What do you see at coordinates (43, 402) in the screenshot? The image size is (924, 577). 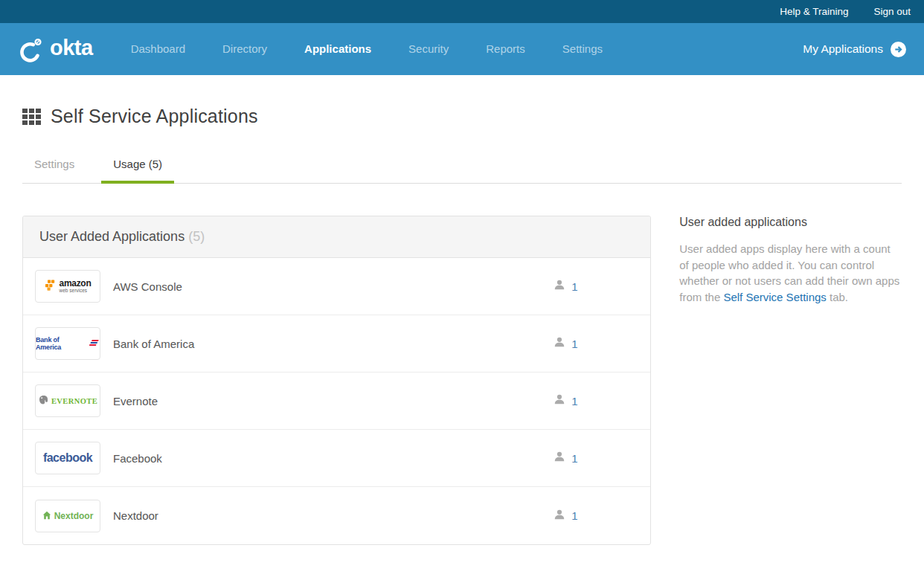 I see `evernote-elephant-icon` at bounding box center [43, 402].